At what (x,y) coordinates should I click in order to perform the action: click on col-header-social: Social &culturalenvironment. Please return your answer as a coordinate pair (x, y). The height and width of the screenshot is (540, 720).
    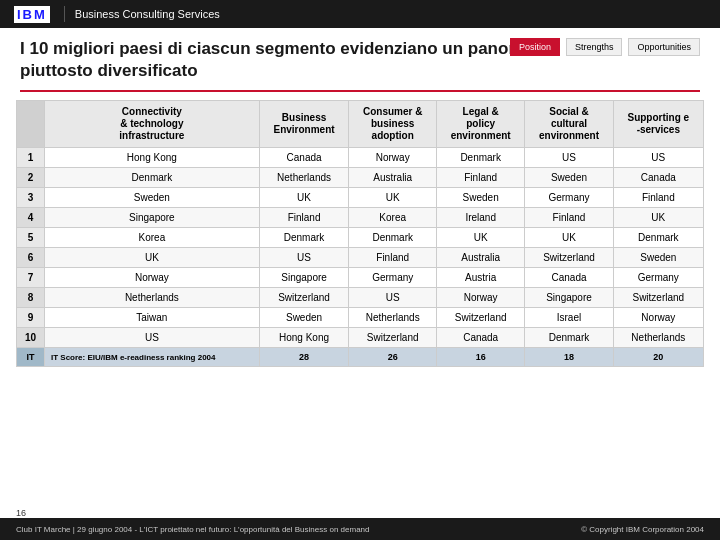
    Looking at the image, I should click on (569, 124).